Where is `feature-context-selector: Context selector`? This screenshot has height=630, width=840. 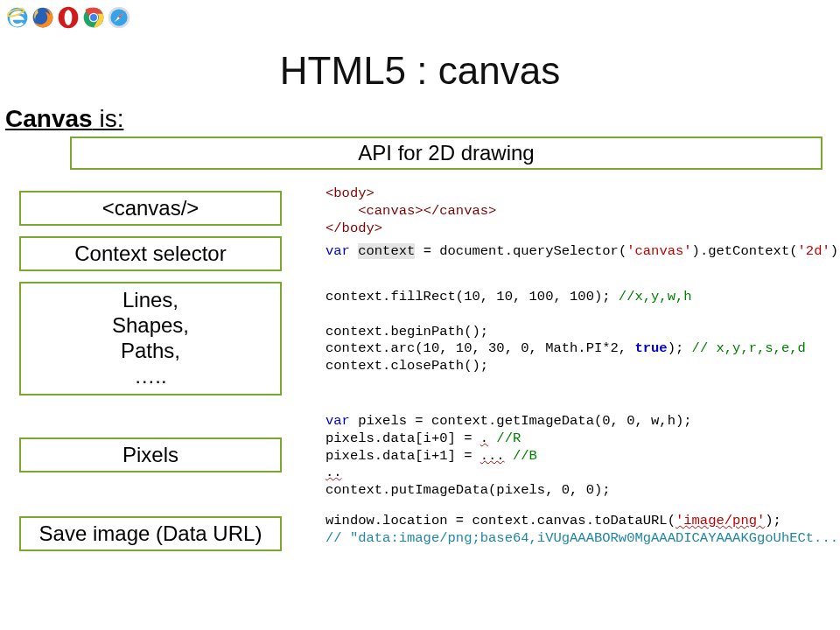 feature-context-selector: Context selector is located at coordinates (150, 254).